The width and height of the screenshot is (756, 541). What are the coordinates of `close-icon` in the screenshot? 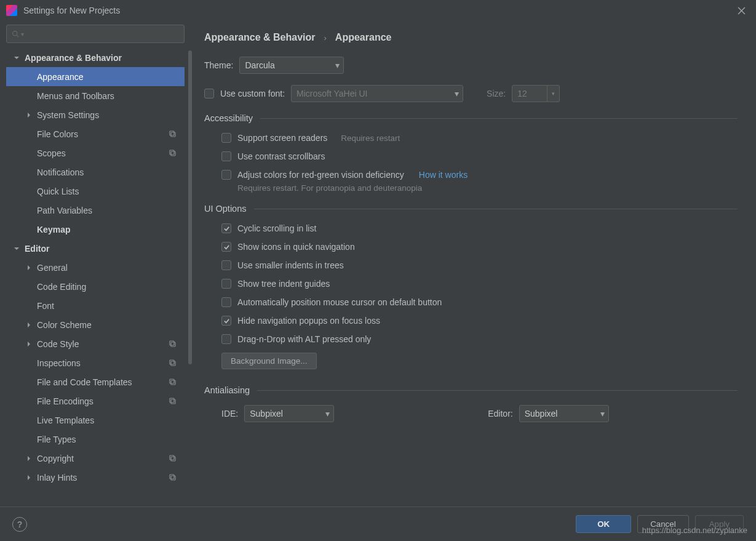 It's located at (742, 11).